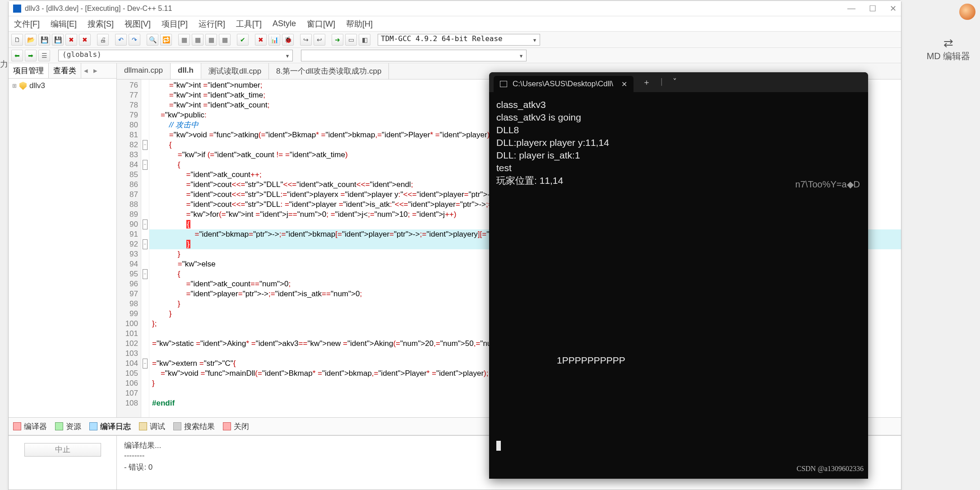  I want to click on terminal-icon, so click(504, 84).